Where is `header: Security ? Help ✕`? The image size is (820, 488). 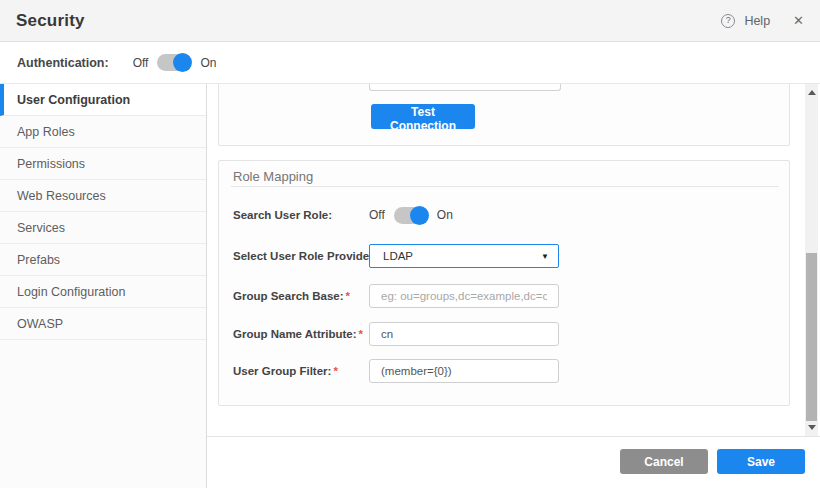
header: Security ? Help ✕ is located at coordinates (410, 21).